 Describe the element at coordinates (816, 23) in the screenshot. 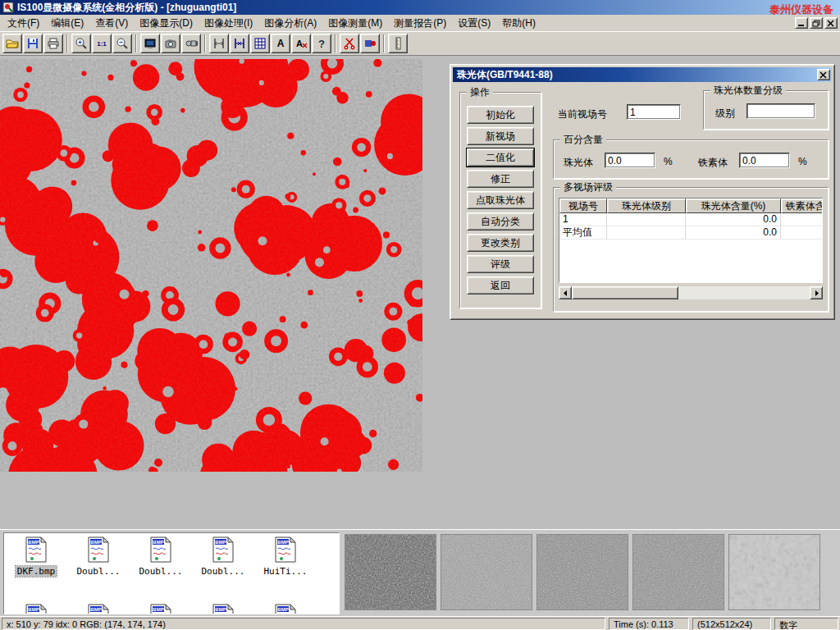

I see `child-restore-button` at that location.